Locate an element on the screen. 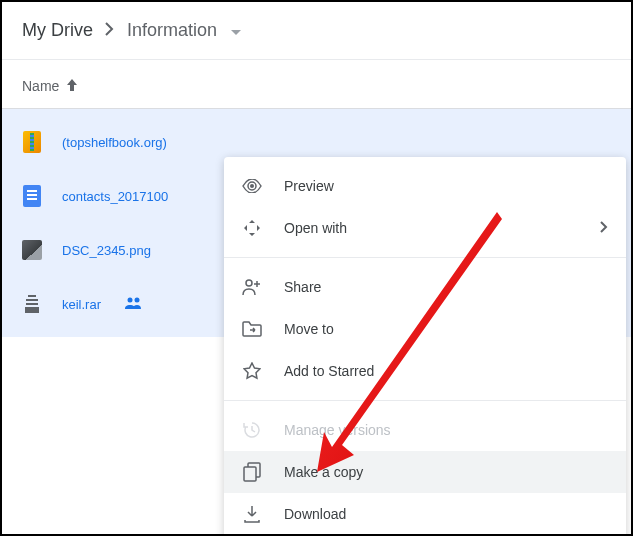 This screenshot has width=633, height=536. menu-label: Open with is located at coordinates (316, 228).